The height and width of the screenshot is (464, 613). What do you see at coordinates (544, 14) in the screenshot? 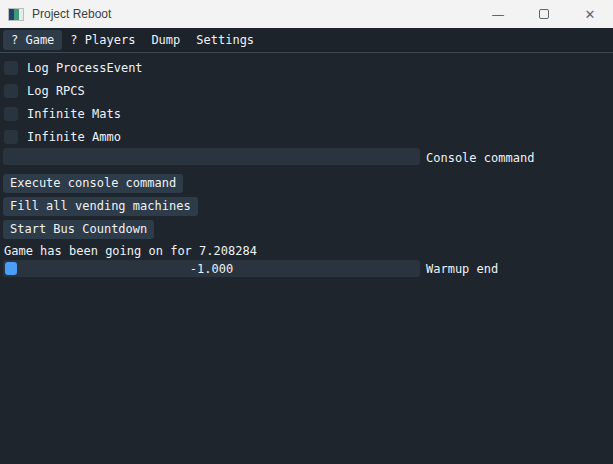
I see `window-controls: — ✕` at bounding box center [544, 14].